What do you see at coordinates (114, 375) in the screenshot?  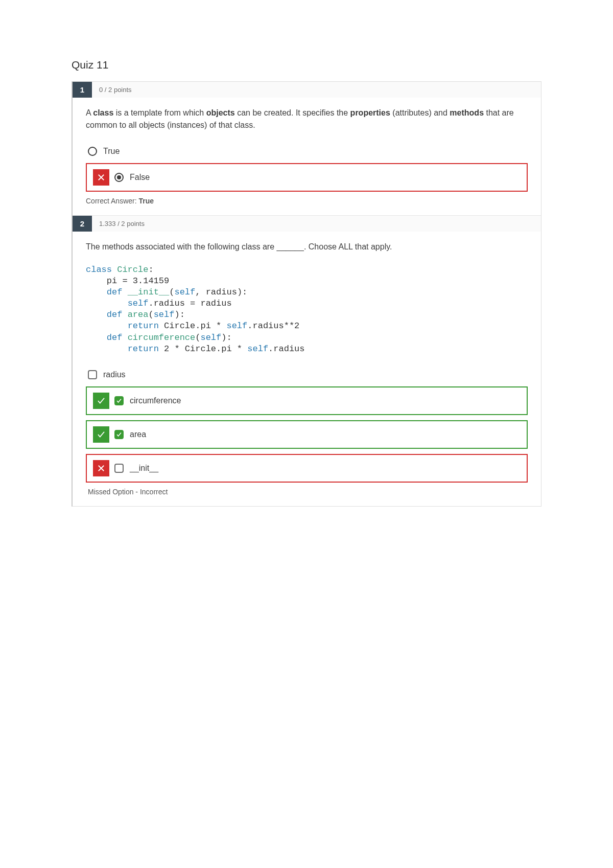 I see `answer-label: radius` at bounding box center [114, 375].